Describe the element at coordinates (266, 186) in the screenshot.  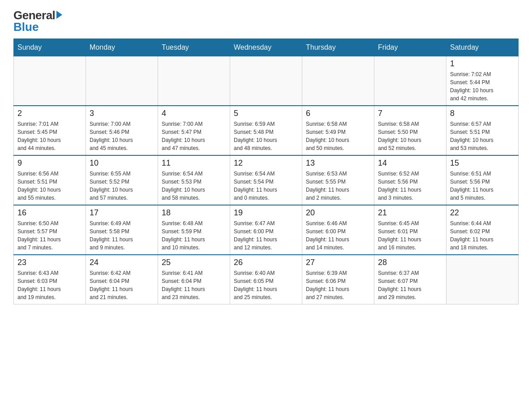
I see `day-info: Sunrise: 6:54 AM Sunset: 5:54 PM Dayligh…` at that location.